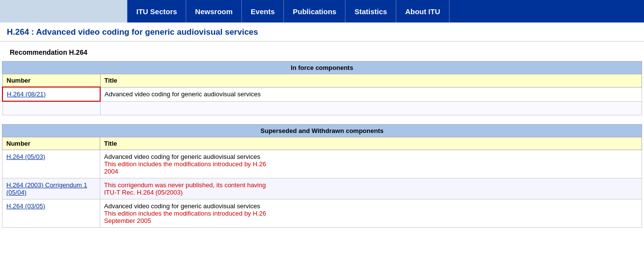  Describe the element at coordinates (182, 206) in the screenshot. I see `superseded-title-black-2: Advanced video coding for generic audiov…` at that location.